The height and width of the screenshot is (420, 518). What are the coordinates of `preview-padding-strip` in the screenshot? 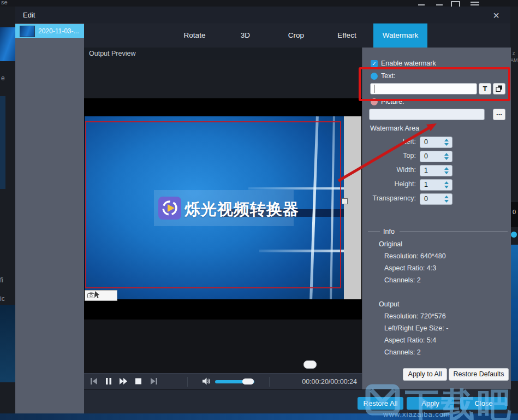 It's located at (353, 208).